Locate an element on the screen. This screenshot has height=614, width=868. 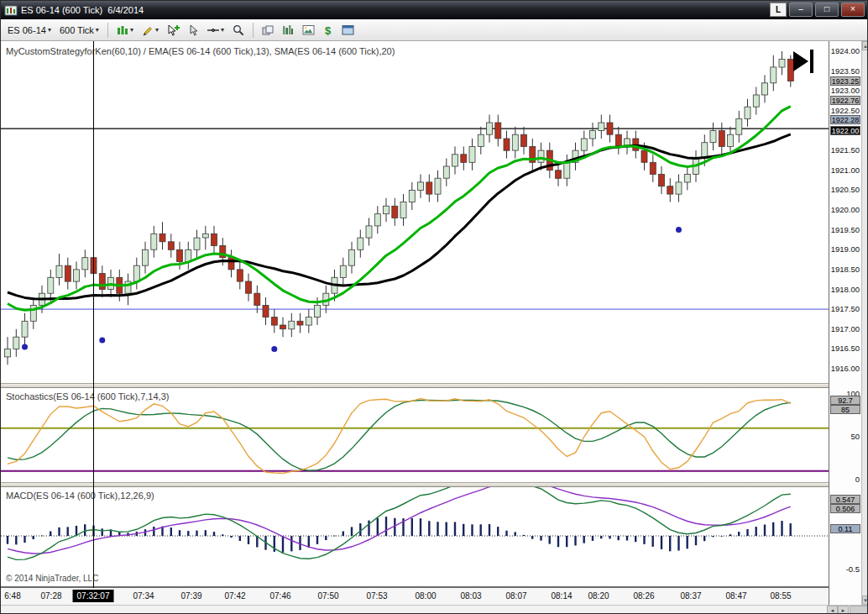
time-axis-label: 08:55 is located at coordinates (781, 596).